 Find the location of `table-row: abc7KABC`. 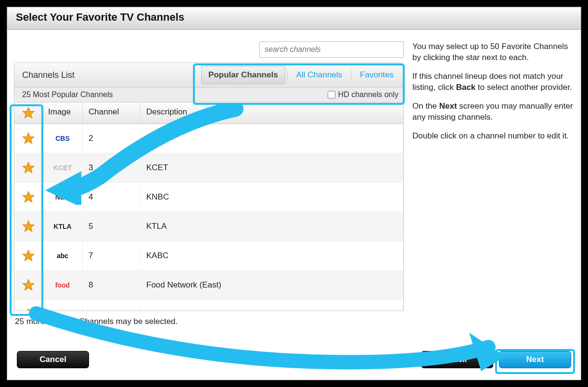

table-row: abc7KABC is located at coordinates (209, 256).